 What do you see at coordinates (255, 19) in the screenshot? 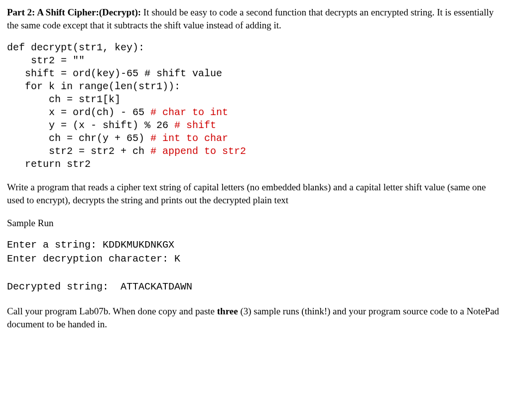
I see `intro-paragraph: Part 2: A Shift Cipher:(Decrypt): It sho…` at bounding box center [255, 19].